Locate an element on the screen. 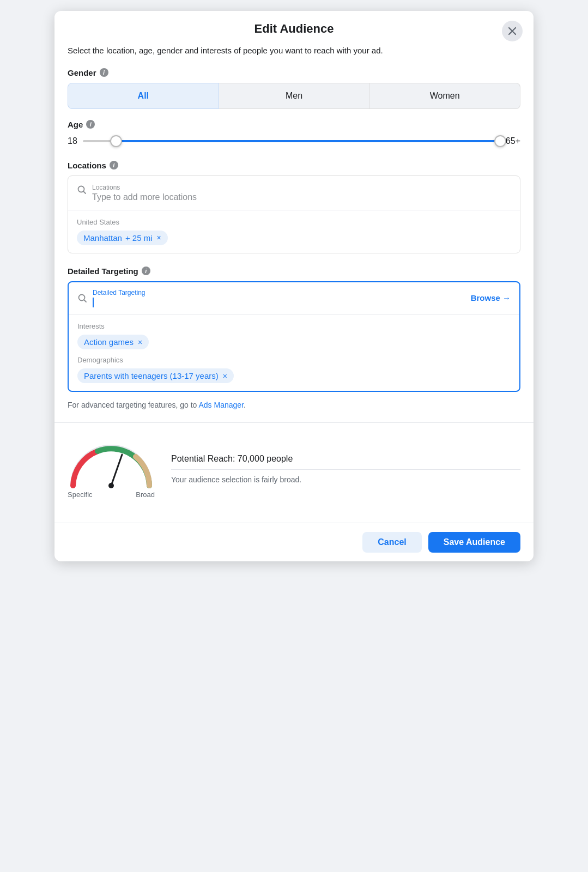  detailed-targeting-label: Detailed Targeting i is located at coordinates (294, 271).